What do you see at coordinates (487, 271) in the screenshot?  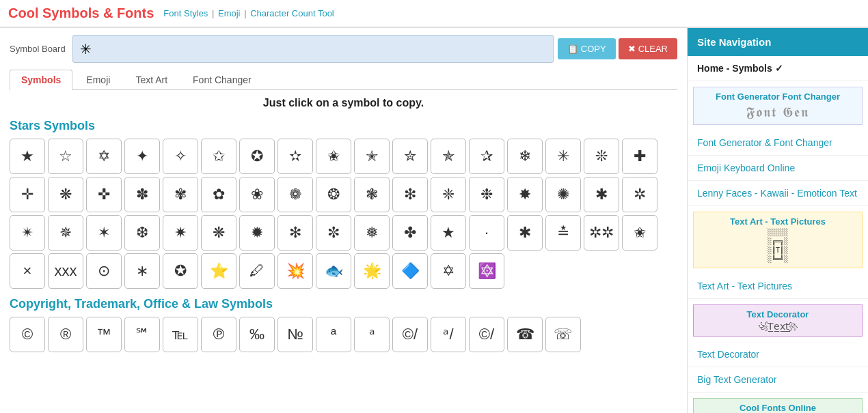 I see `symbol-cell: 🔯` at bounding box center [487, 271].